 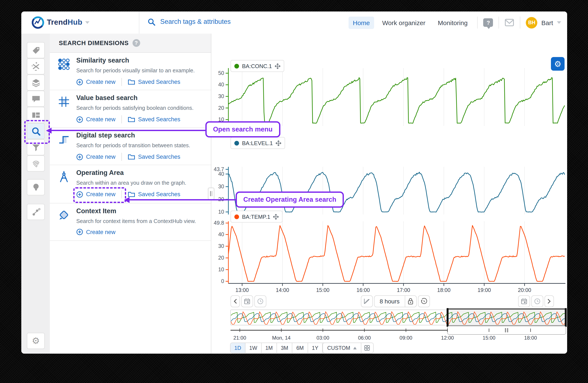 What do you see at coordinates (107, 98) in the screenshot?
I see `panel-item-title: Value based search` at bounding box center [107, 98].